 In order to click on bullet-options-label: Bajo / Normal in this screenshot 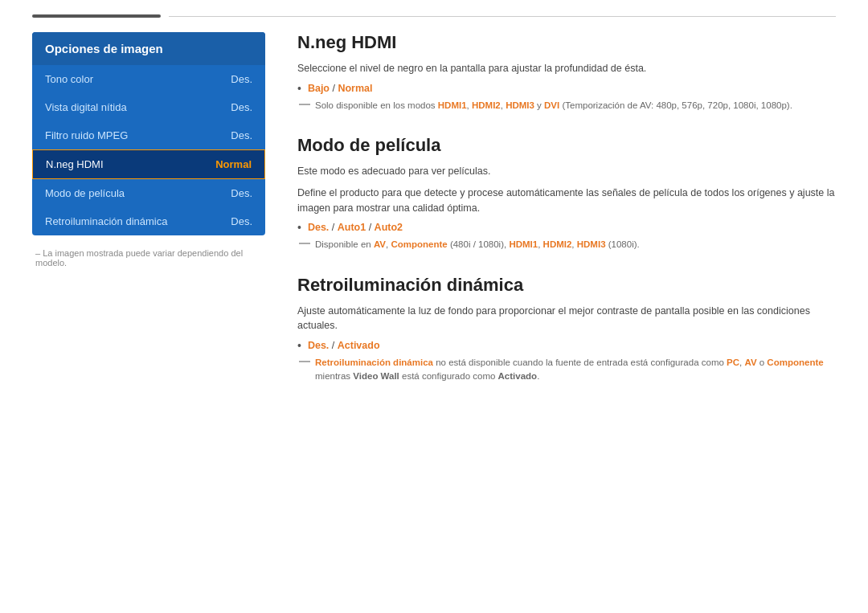, I will do `click(341, 88)`.